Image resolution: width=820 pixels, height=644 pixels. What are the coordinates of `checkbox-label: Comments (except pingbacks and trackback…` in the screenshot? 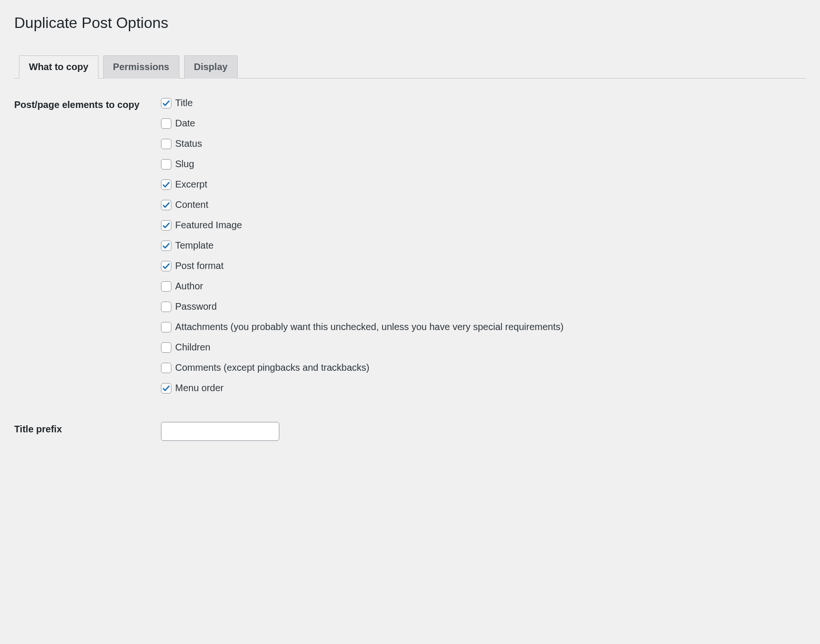 It's located at (272, 367).